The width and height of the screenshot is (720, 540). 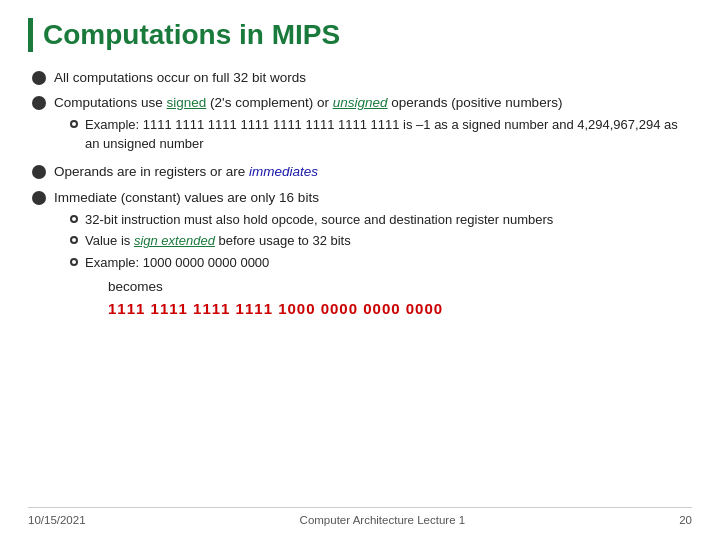 What do you see at coordinates (373, 78) in the screenshot?
I see `bullet-text-1: All computations occur on full 32 bit wo…` at bounding box center [373, 78].